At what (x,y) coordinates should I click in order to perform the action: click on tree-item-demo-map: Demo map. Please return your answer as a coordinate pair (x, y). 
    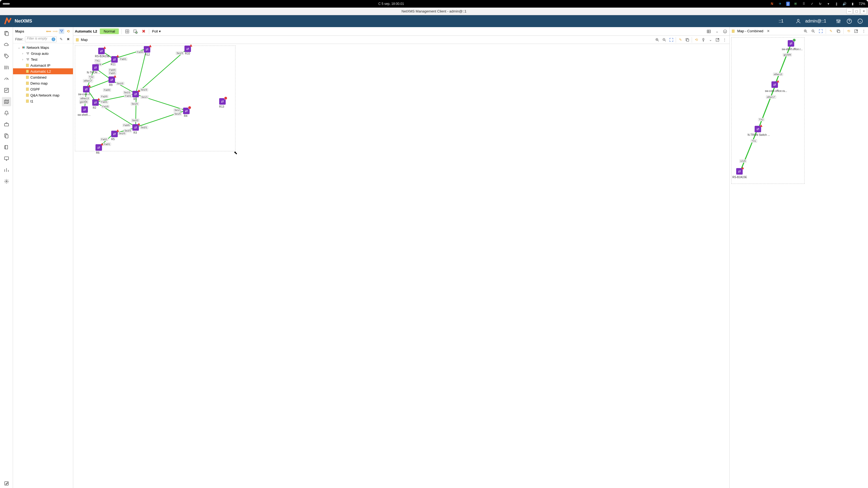
    Looking at the image, I should click on (43, 83).